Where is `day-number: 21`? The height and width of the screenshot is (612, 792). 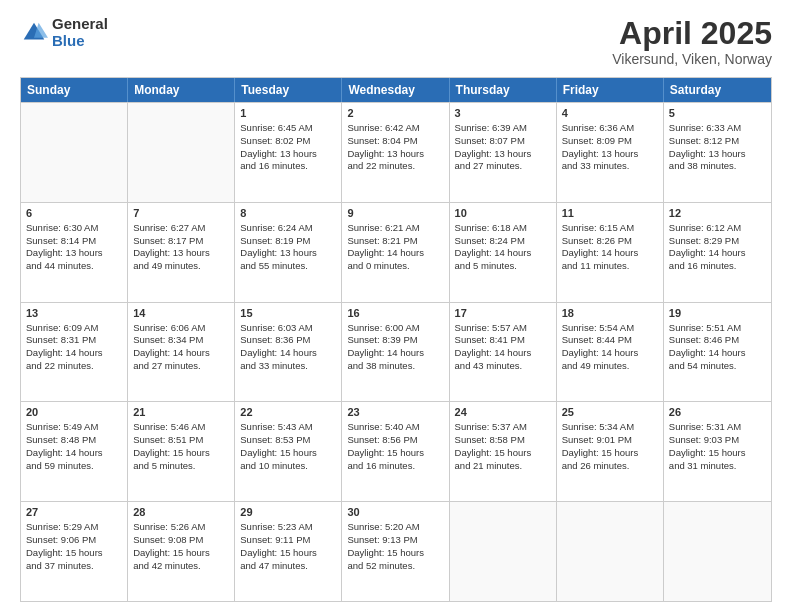
day-number: 21 is located at coordinates (181, 412).